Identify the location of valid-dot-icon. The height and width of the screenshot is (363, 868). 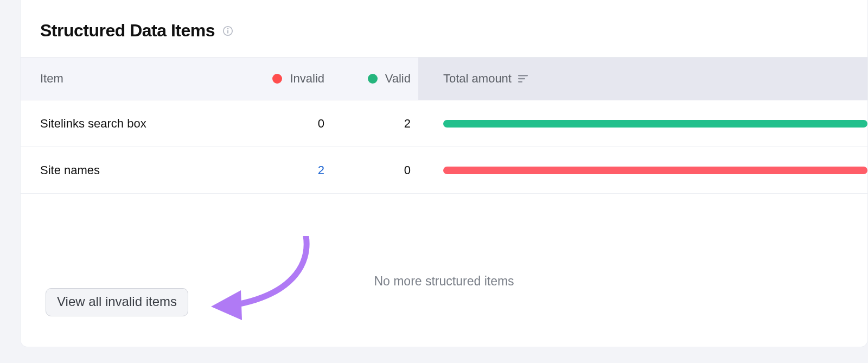
(373, 79).